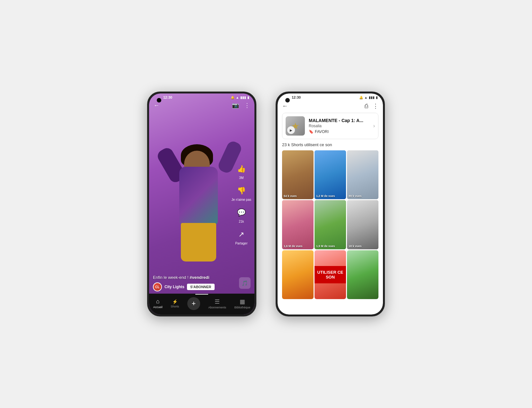 The image size is (532, 408). I want to click on caption-text: Enfin le week-end ! #vendredi, so click(194, 278).